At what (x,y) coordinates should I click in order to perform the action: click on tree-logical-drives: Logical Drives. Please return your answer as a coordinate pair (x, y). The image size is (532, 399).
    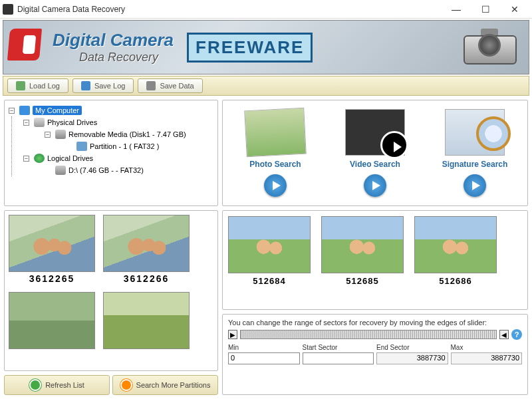
    Looking at the image, I should click on (70, 158).